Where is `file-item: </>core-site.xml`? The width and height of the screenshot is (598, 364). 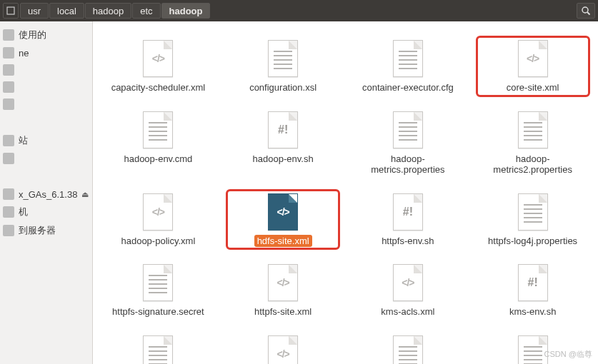
file-item: </>core-site.xml is located at coordinates (533, 66).